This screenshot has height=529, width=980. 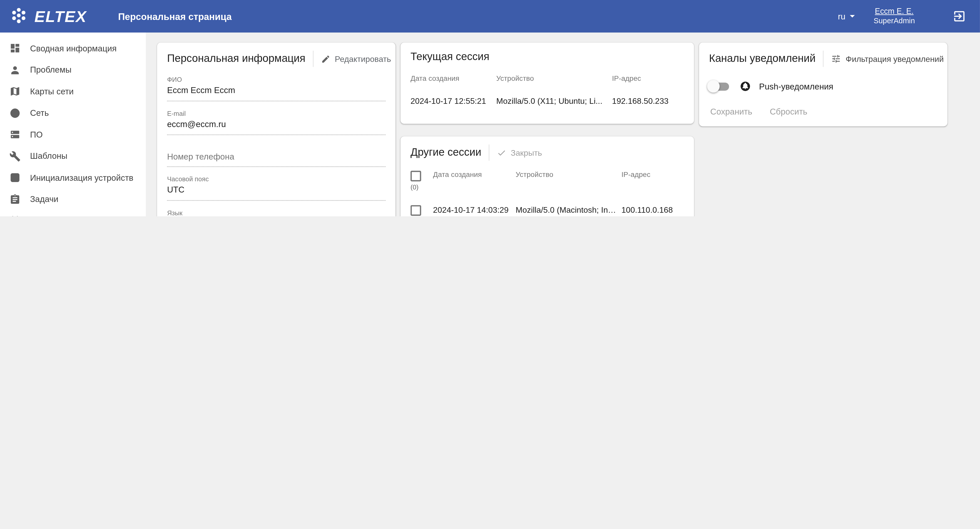 What do you see at coordinates (276, 145) in the screenshot?
I see `personal-fields: ФИО Eccm Eccm Eccm E-mail eccm@eccm.ru Н…` at bounding box center [276, 145].